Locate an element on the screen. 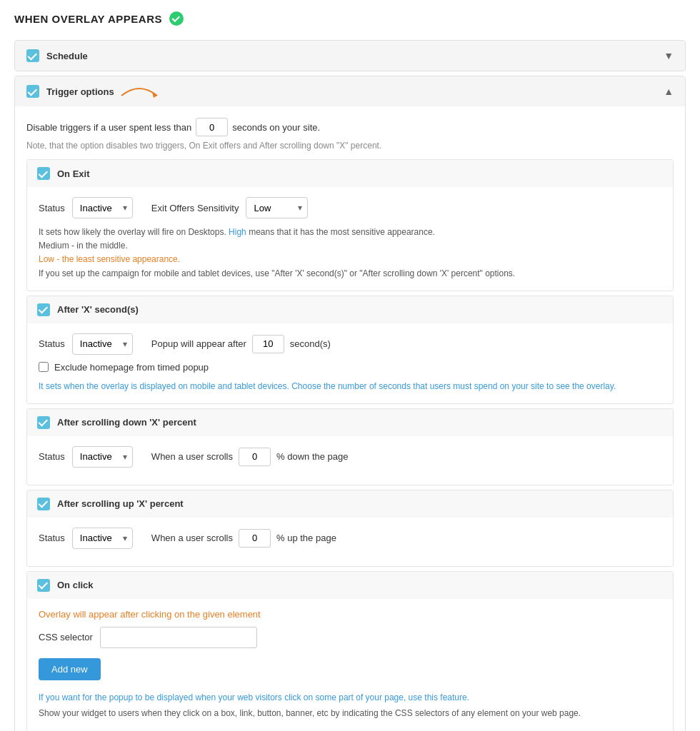 This screenshot has height=731, width=700. scroll-up-value-input is located at coordinates (254, 538).